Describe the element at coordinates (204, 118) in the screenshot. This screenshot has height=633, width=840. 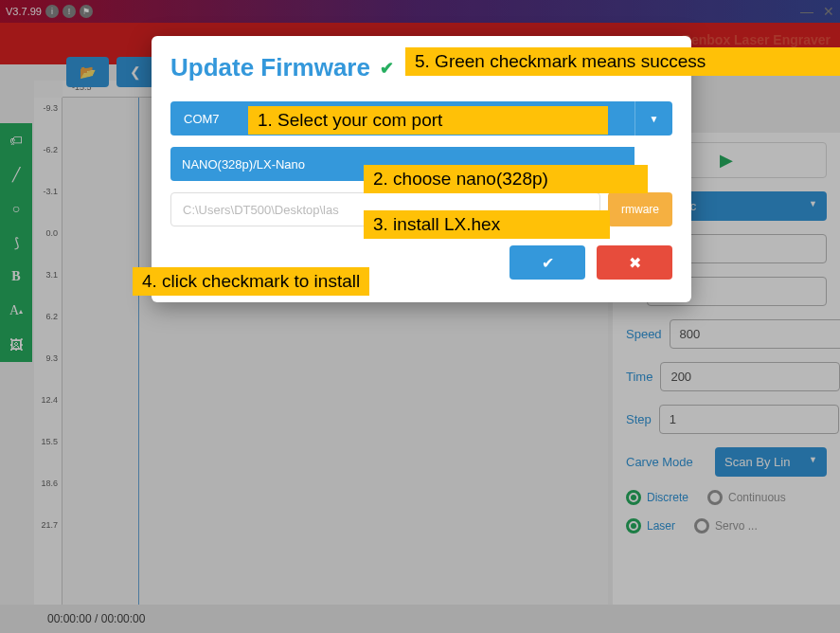
I see `com-label: COM7` at that location.